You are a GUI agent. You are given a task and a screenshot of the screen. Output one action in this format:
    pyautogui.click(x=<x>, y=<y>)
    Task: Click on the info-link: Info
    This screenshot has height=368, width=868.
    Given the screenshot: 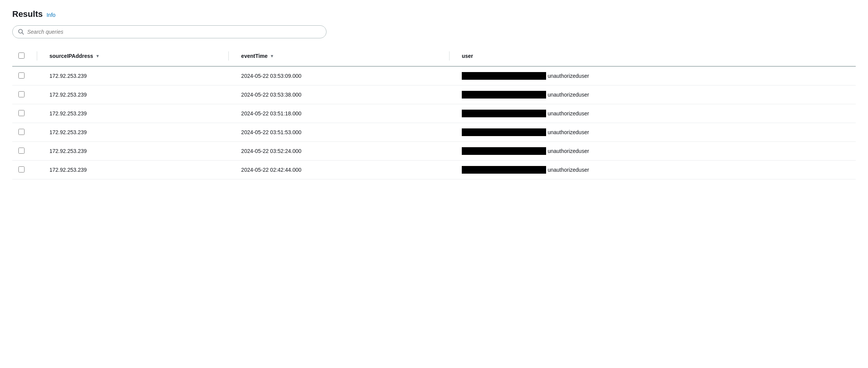 What is the action you would take?
    pyautogui.click(x=51, y=15)
    